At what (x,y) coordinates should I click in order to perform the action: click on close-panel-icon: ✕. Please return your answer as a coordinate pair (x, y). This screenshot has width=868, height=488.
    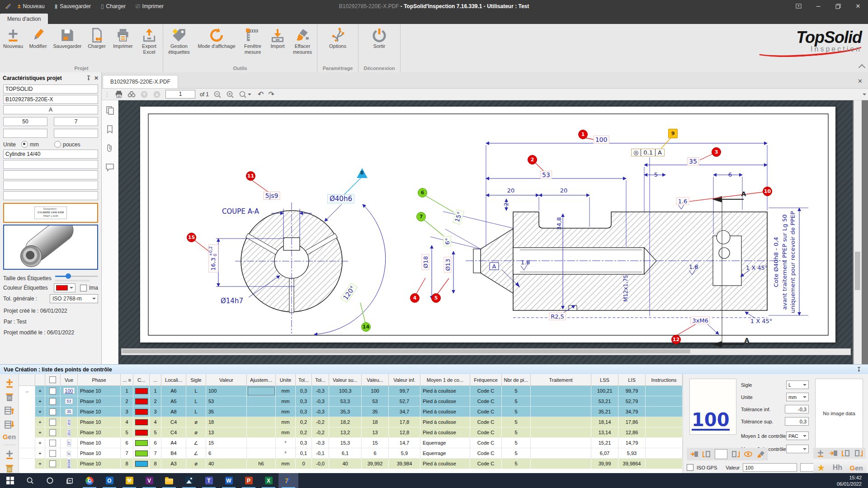
    Looking at the image, I should click on (96, 78).